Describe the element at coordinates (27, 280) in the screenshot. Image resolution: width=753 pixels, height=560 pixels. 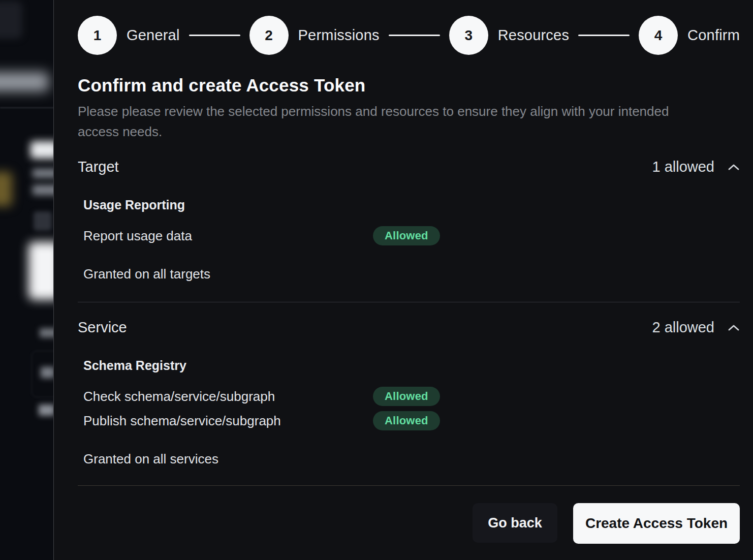
I see `background-app-sidebar` at that location.